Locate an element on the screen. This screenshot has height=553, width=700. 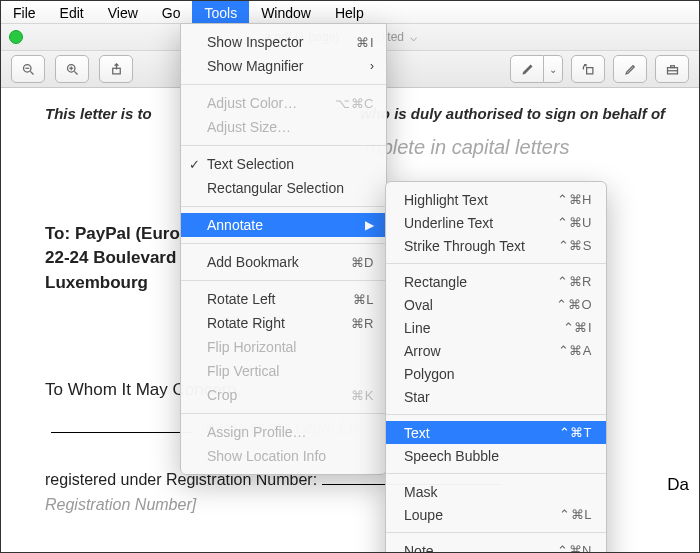
menu-item-flip-horizontal: Flip Horizontal is located at coordinates (284, 347).